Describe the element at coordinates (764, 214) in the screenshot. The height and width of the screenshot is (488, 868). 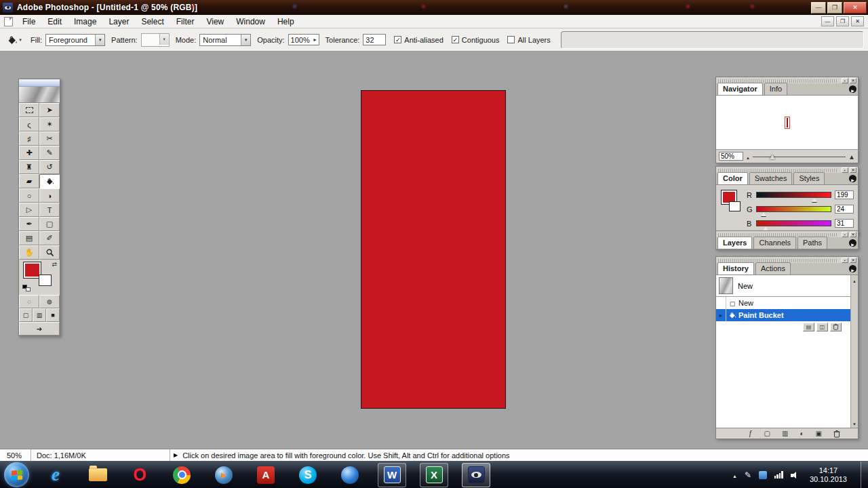
I see `green-slider-thumb` at that location.